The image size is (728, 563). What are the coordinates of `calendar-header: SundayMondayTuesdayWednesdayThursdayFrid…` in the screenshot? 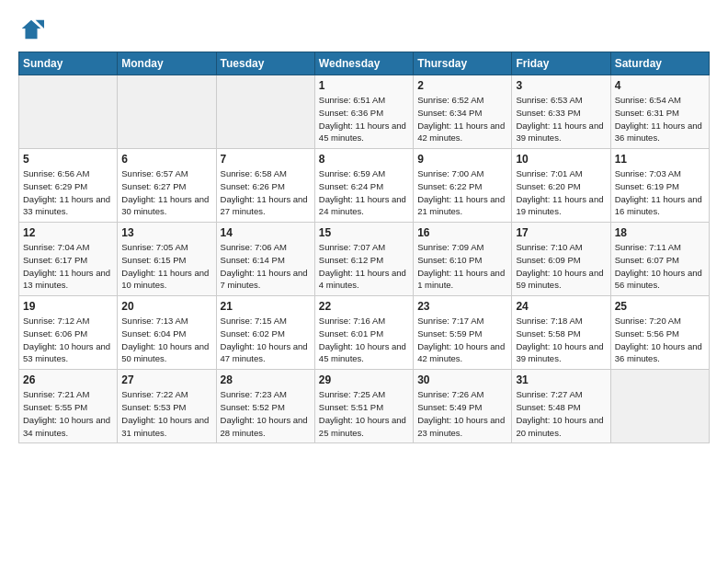 It's located at (364, 64).